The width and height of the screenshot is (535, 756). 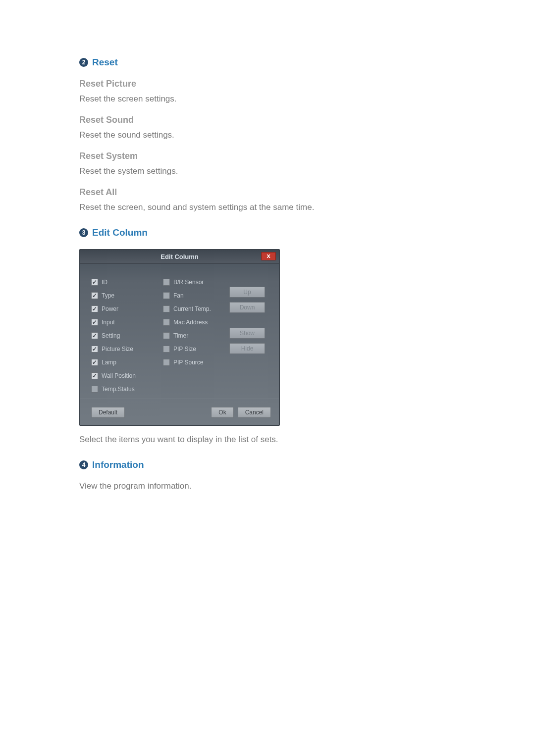 I want to click on checkbox-temp-status: Temp.Status, so click(x=125, y=389).